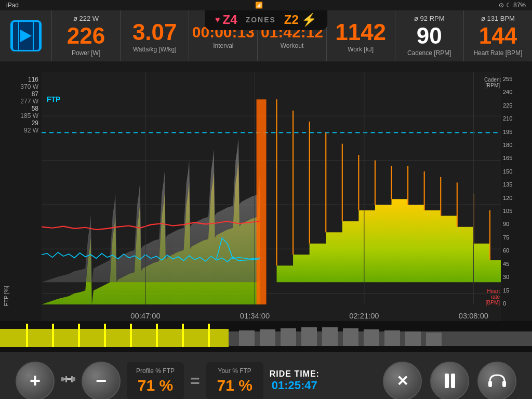 Image resolution: width=532 pixels, height=399 pixels. What do you see at coordinates (101, 380) in the screenshot?
I see `minus-button: −` at bounding box center [101, 380].